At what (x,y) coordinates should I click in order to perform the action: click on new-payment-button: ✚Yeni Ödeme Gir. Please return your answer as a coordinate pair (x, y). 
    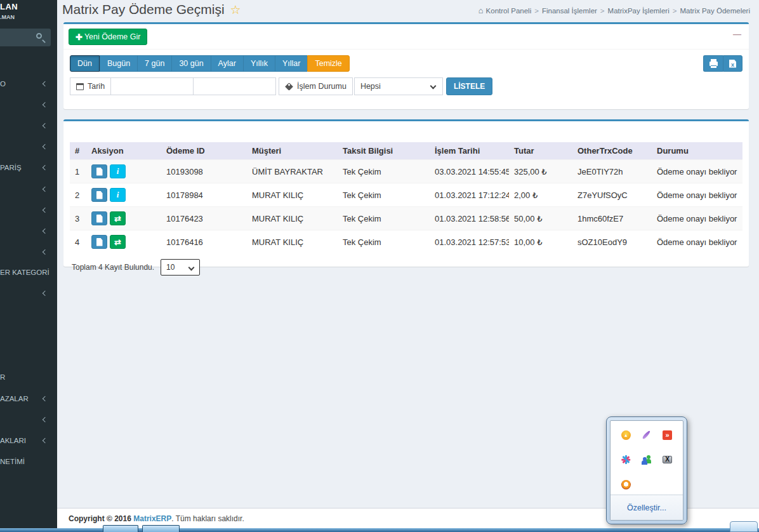
    Looking at the image, I should click on (108, 37).